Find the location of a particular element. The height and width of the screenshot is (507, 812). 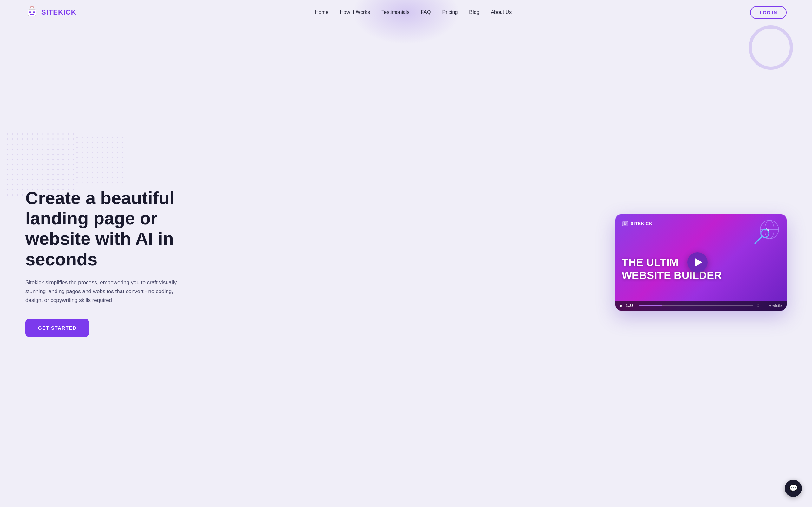

hero-right: SITEKICK WWW is located at coordinates (701, 262).